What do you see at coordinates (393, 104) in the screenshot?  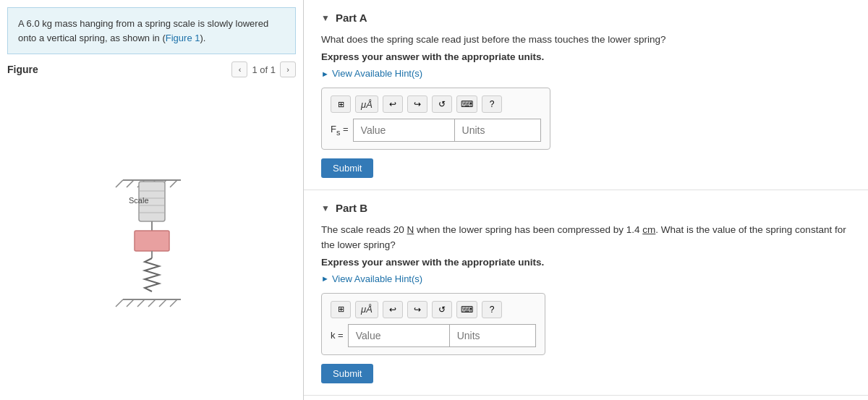 I see `part-a-undo-btn: ↩` at bounding box center [393, 104].